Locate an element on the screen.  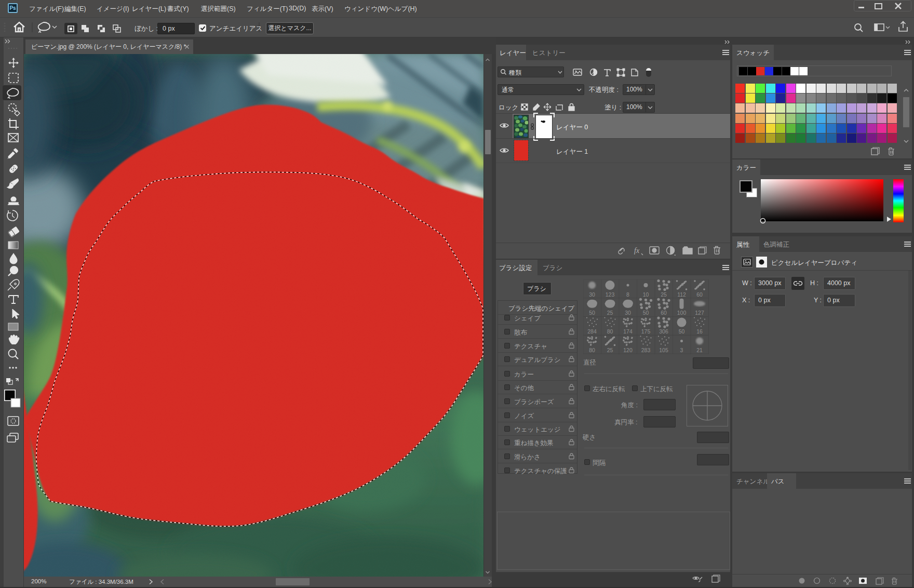
svg-text: 174 is located at coordinates (628, 331).